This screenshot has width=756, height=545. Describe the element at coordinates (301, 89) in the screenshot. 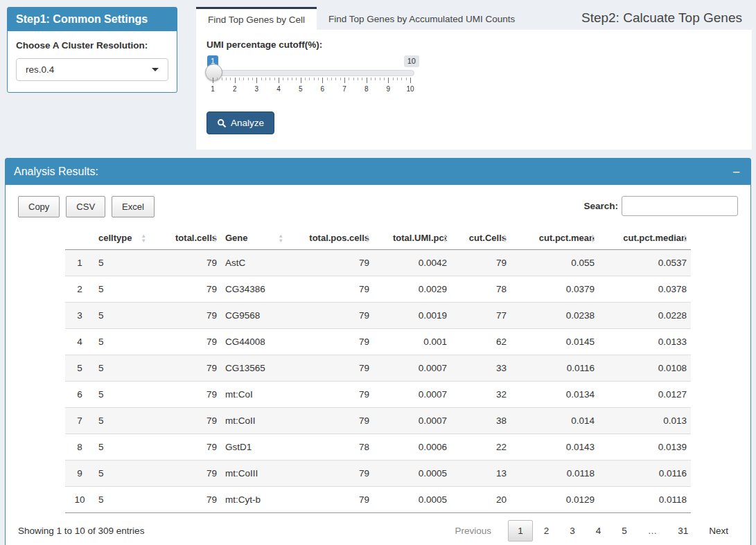

I see `slider-tick-label: 5` at that location.